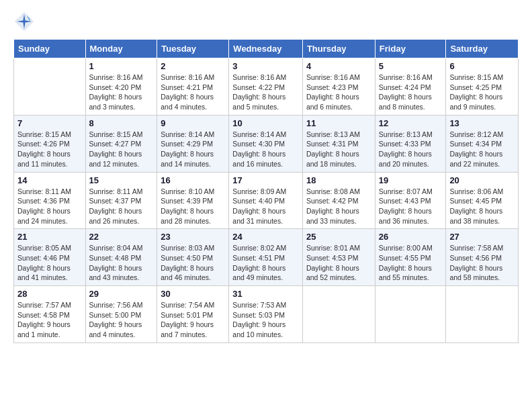 This screenshot has height=411, width=532. Describe the element at coordinates (339, 263) in the screenshot. I see `day-info: Sunrise: 8:01 AMSunset: 4:53 PMDaylight:…` at that location.